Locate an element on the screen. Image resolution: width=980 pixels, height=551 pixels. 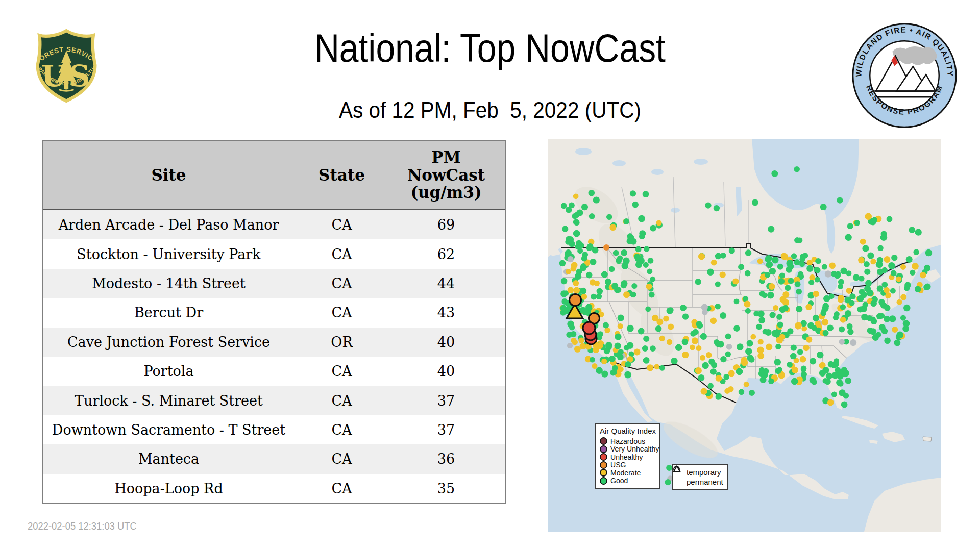
marker-type-legend: temporary permanent is located at coordinates (700, 477).